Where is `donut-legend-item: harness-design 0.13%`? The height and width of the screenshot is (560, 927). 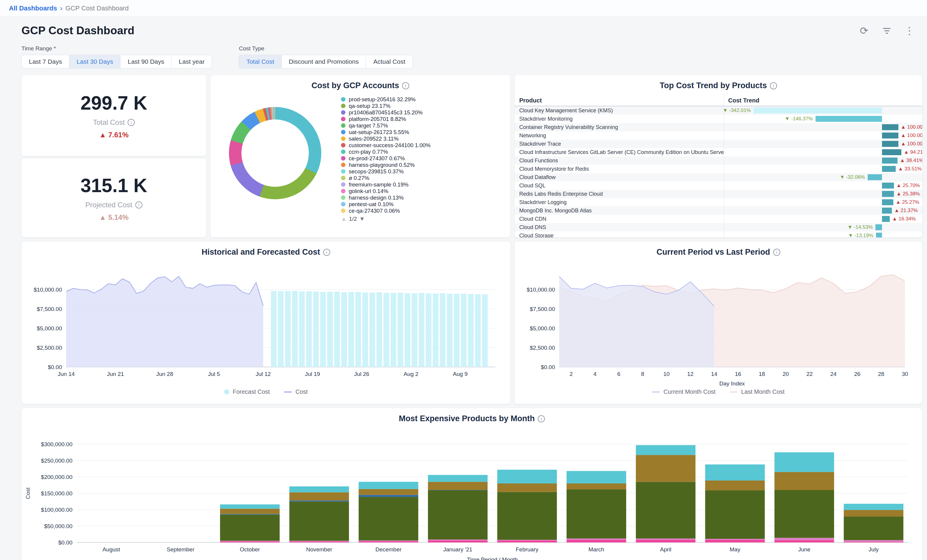
donut-legend-item: harness-design 0.13% is located at coordinates (411, 198).